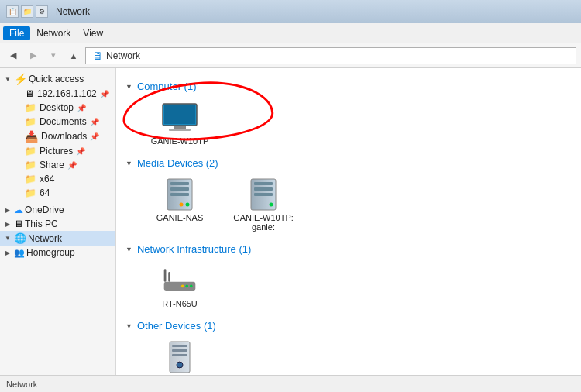  I want to click on media-devices: GANIE-NAS, so click(356, 205).